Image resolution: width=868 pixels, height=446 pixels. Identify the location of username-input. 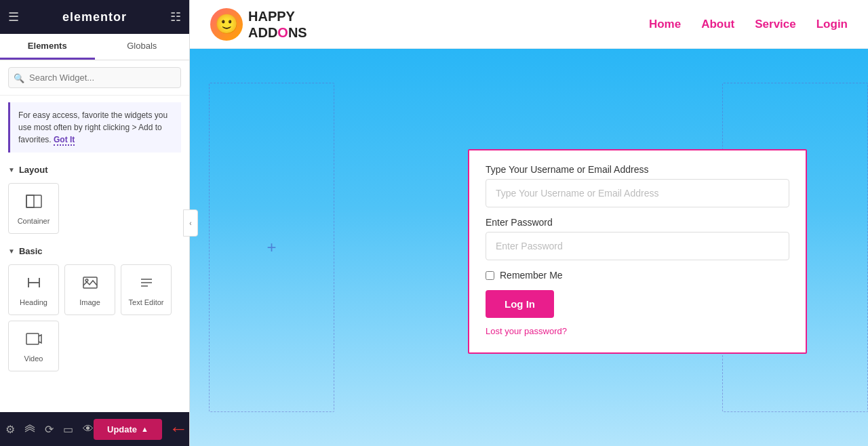
(637, 193).